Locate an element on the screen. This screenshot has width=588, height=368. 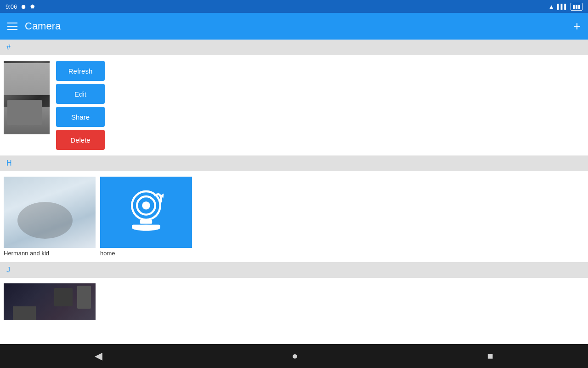
j-camera-thumbnail is located at coordinates (50, 302).